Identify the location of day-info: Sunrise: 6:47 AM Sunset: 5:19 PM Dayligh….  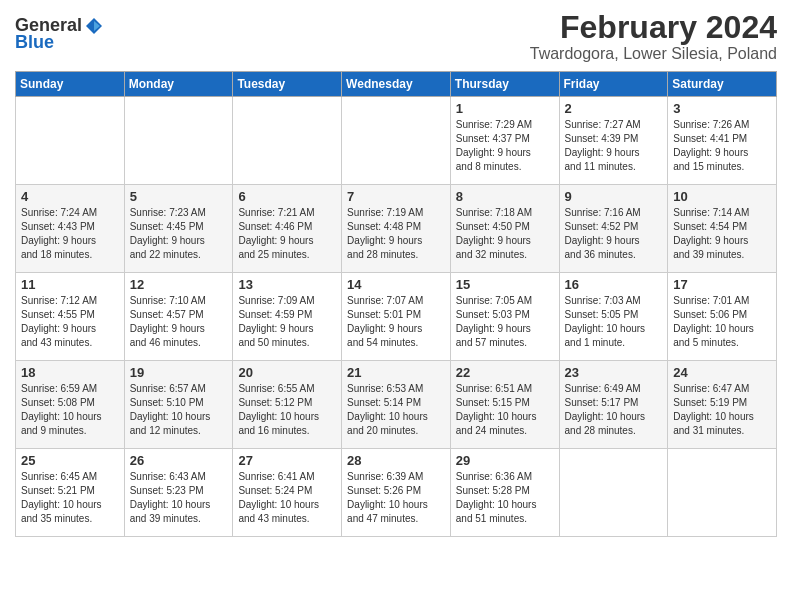
(722, 410).